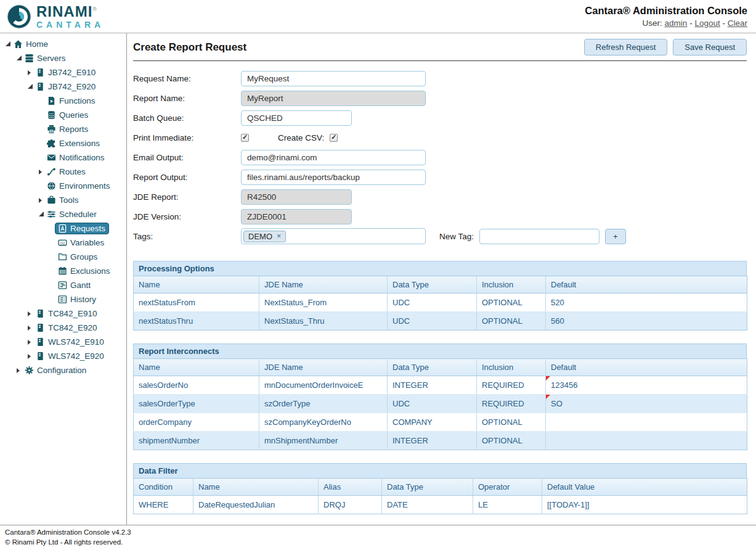  Describe the element at coordinates (78, 257) in the screenshot. I see `tree-node-content: Groups` at that location.